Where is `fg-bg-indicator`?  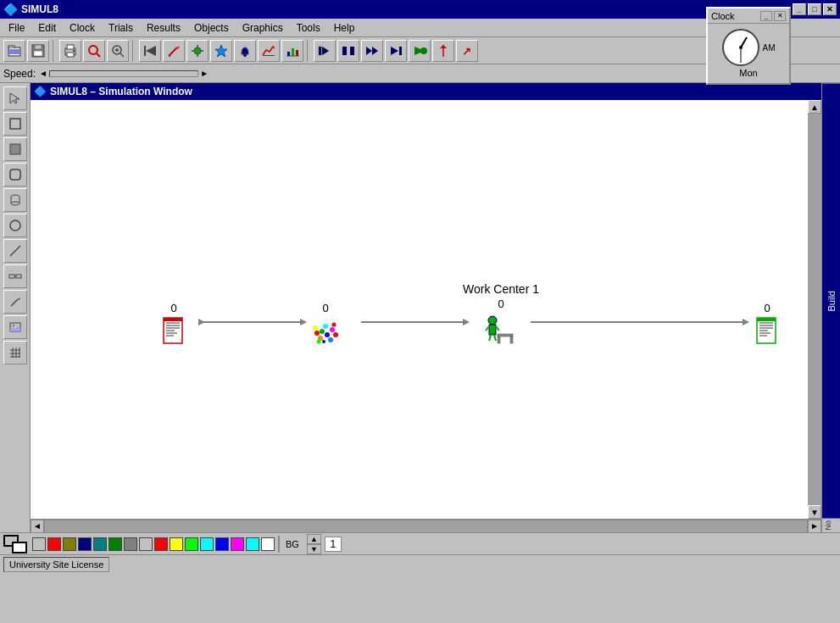
fg-bg-indicator is located at coordinates (15, 544).